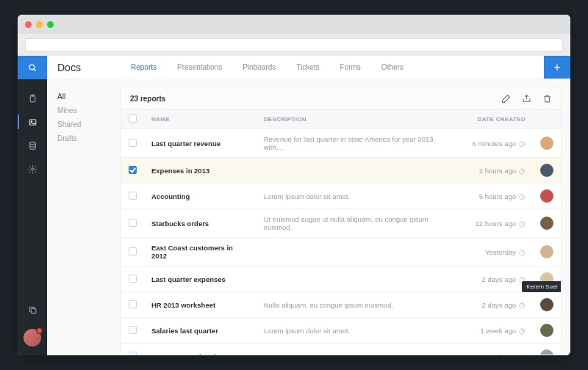  I want to click on col-description: DESCRIPTION, so click(359, 120).